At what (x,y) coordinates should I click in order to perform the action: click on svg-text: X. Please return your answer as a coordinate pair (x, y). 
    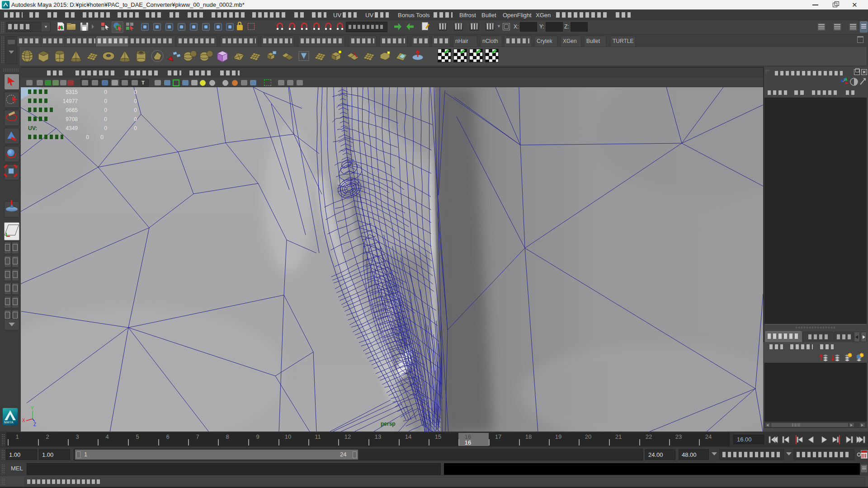
    Looking at the image, I should click on (24, 420).